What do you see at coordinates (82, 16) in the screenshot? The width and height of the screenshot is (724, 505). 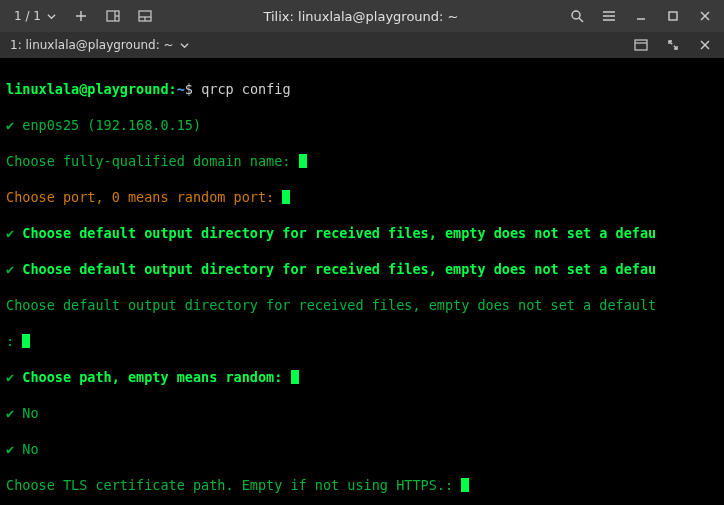 I see `titlebar-left-group: 1 / 1` at bounding box center [82, 16].